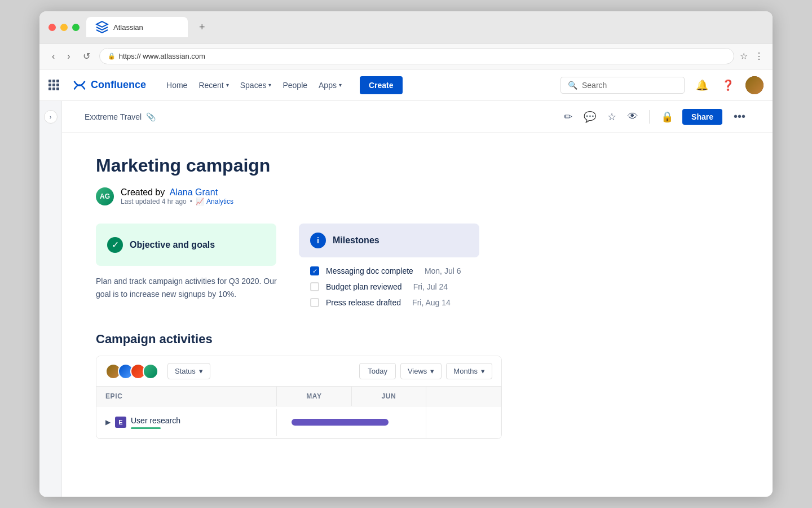 This screenshot has height=508, width=812. I want to click on col-header-epic: Epic, so click(187, 396).